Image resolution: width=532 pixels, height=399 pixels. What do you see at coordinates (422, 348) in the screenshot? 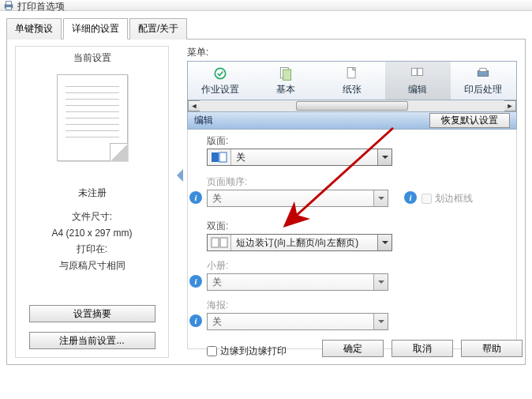
I see `cancel-button: 取消` at bounding box center [422, 348].